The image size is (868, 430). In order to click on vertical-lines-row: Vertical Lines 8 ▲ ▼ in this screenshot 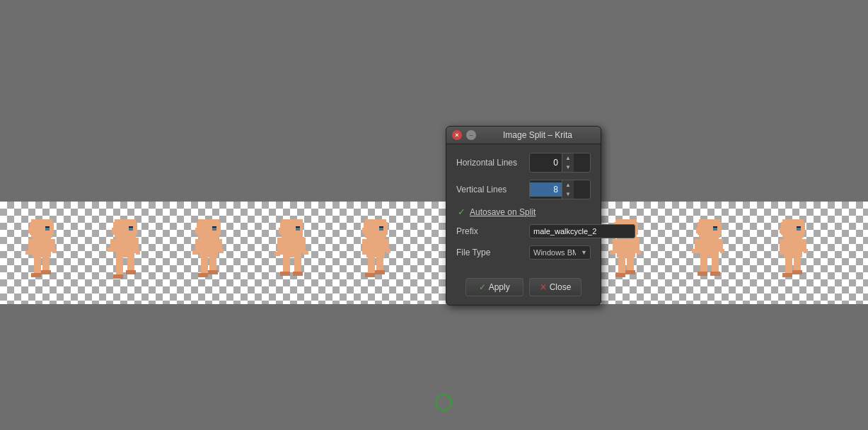, I will do `click(523, 190)`.